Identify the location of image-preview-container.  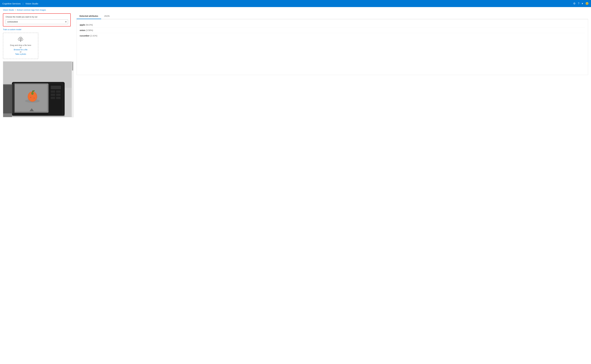
(38, 89).